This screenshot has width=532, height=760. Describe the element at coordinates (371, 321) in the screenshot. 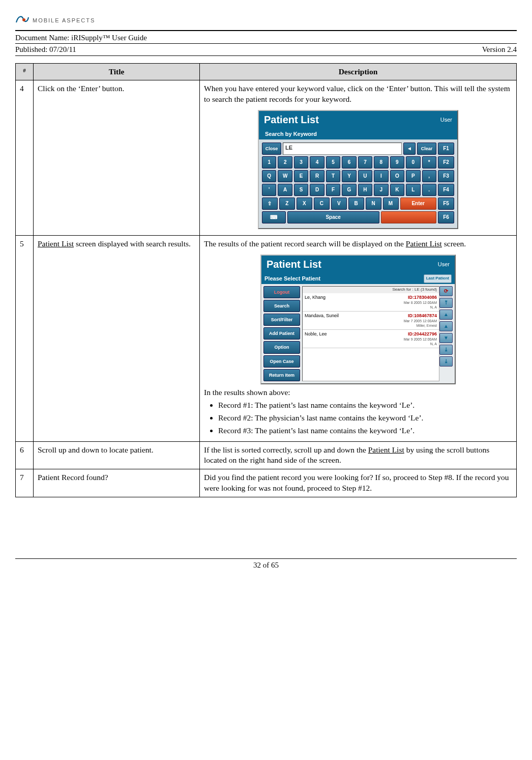

I see `list-item: Mandava, Suneil ID:108467874Mar 7 2005 1…` at that location.